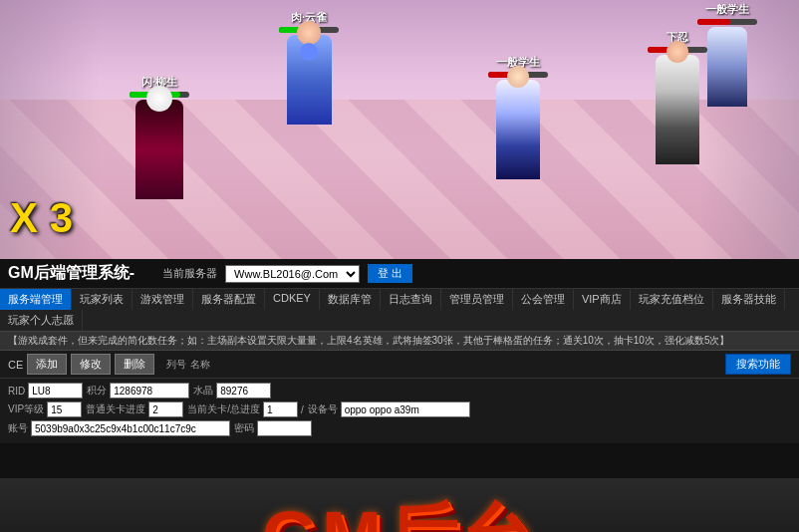 This screenshot has width=799, height=532. What do you see at coordinates (273, 428) in the screenshot?
I see `password-group: 密码` at bounding box center [273, 428].